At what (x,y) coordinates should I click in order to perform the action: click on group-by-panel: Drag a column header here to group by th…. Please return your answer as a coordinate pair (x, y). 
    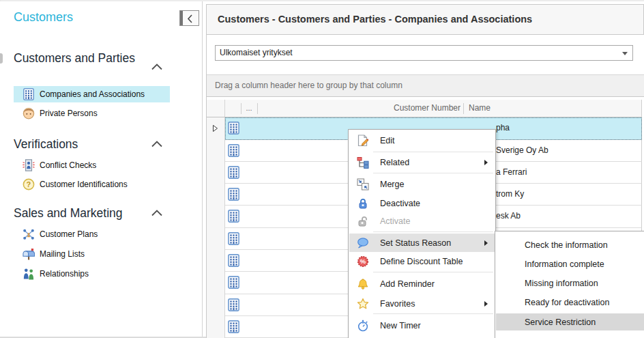
    Looking at the image, I should click on (426, 86).